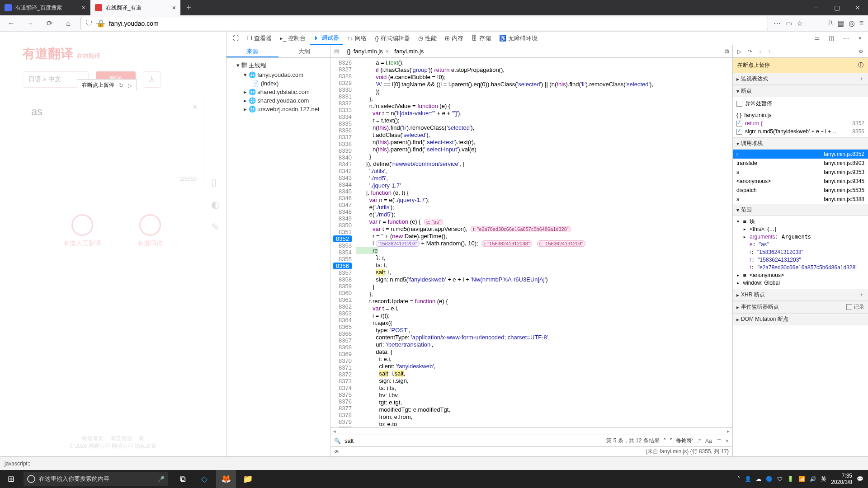  I want to click on performance-tab: ◷ 性能, so click(428, 38).